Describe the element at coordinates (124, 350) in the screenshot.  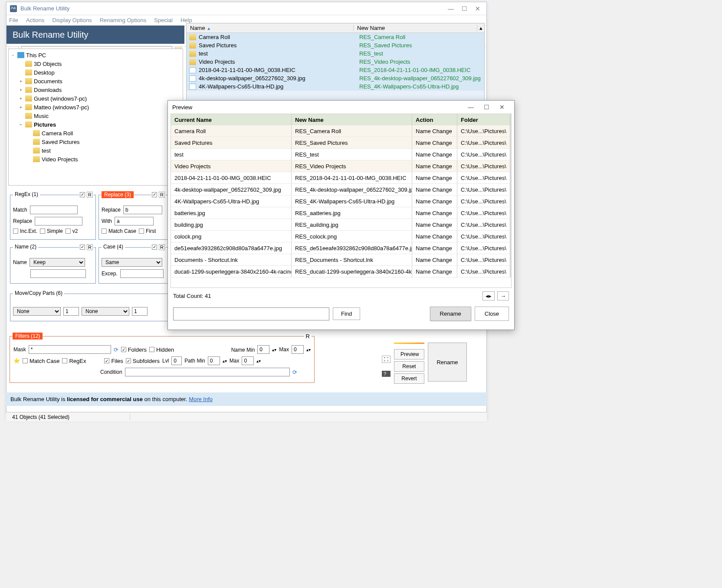
I see `folders-check` at that location.